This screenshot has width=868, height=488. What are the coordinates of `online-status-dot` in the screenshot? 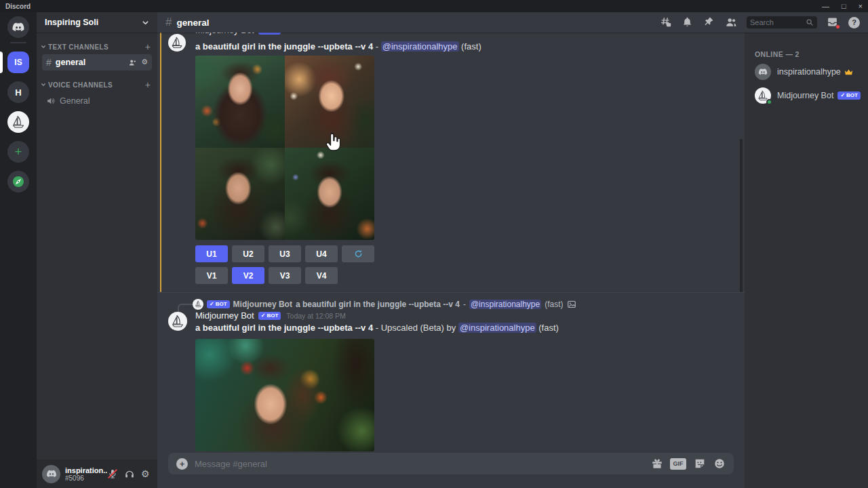 It's located at (769, 102).